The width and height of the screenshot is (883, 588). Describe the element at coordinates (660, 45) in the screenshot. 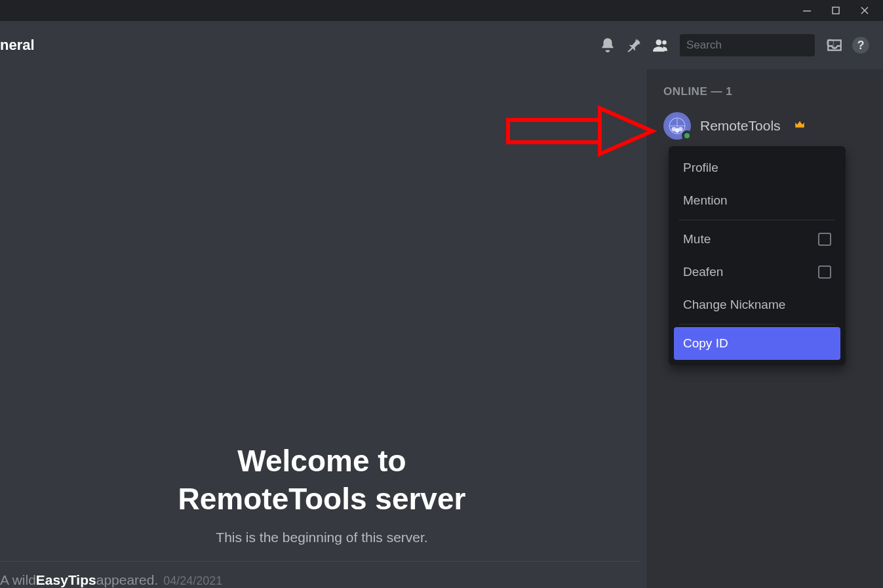

I see `member-list-icon` at that location.